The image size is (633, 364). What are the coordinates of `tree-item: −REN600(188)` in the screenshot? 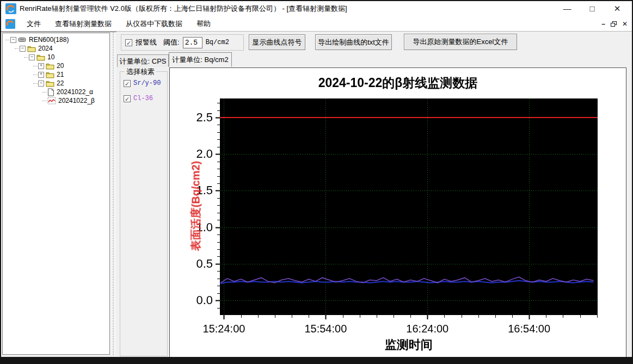 It's located at (56, 40).